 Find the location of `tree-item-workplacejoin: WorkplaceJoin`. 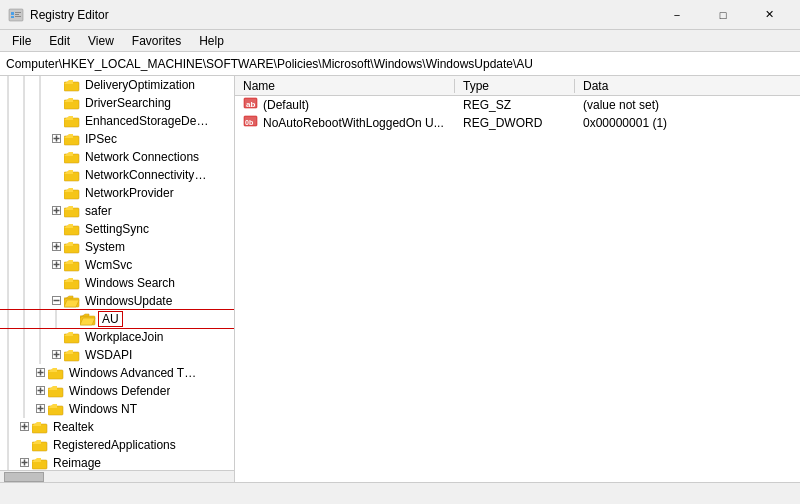

tree-item-workplacejoin: WorkplaceJoin is located at coordinates (117, 337).